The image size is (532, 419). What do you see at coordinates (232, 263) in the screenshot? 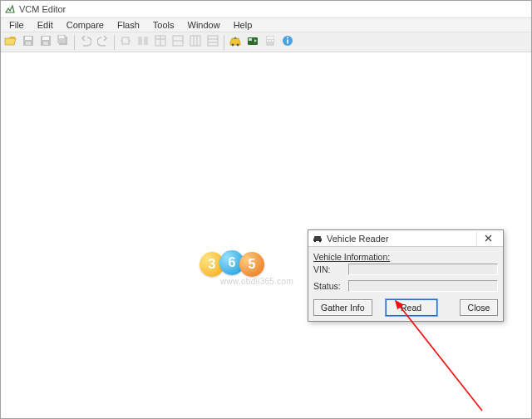
I see `watermark-digit-2: 6` at bounding box center [232, 263].